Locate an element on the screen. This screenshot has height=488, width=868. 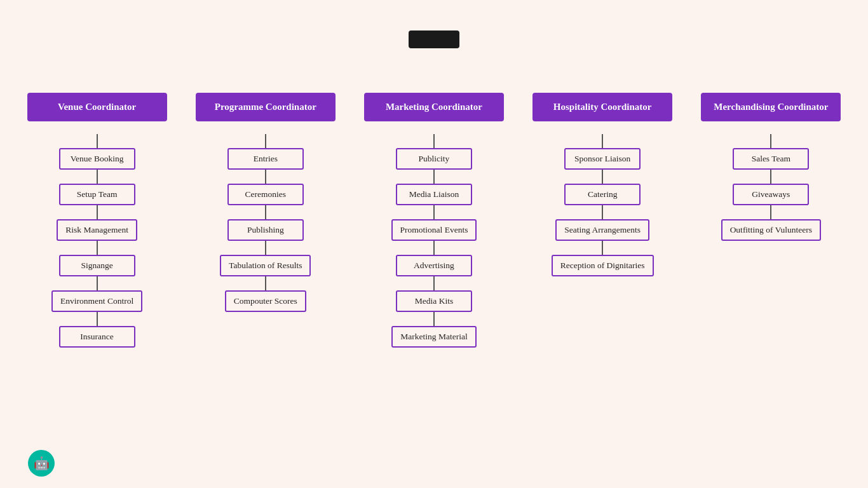
children-list-marketing: PublicityMedia LiaisonPromotional Events… is located at coordinates (434, 241).